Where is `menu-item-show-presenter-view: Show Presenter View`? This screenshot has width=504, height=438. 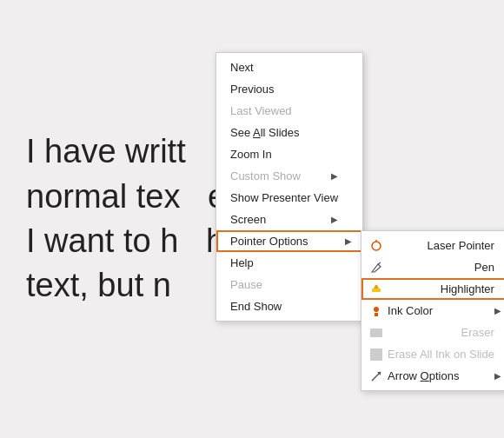
menu-item-show-presenter-view: Show Presenter View is located at coordinates (289, 198).